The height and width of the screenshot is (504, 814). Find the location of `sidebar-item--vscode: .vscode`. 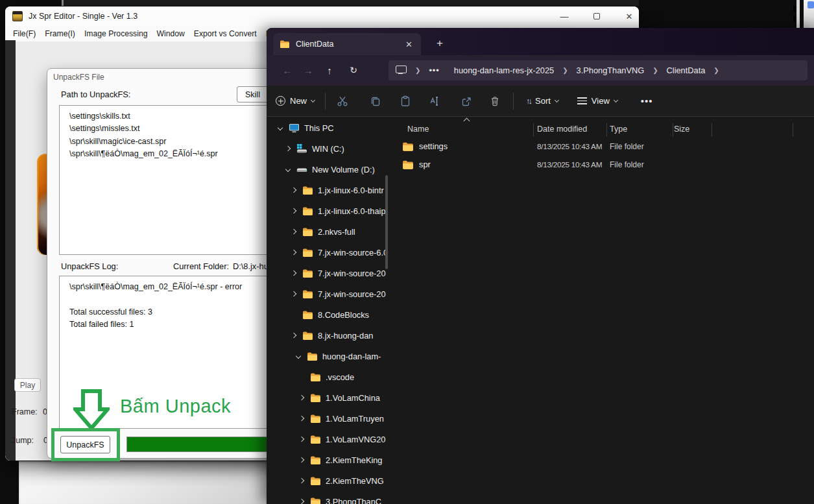

sidebar-item--vscode: .vscode is located at coordinates (329, 377).